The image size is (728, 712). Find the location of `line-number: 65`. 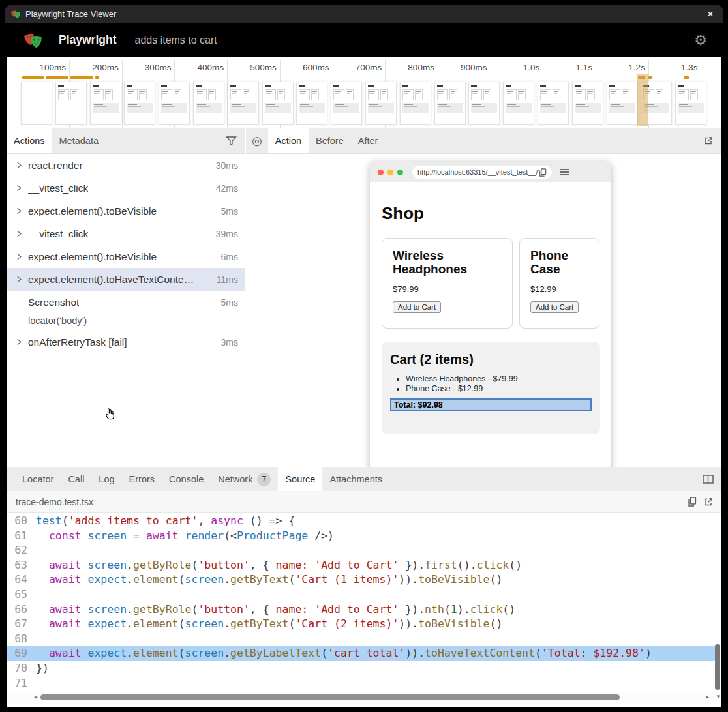

line-number: 65 is located at coordinates (17, 595).